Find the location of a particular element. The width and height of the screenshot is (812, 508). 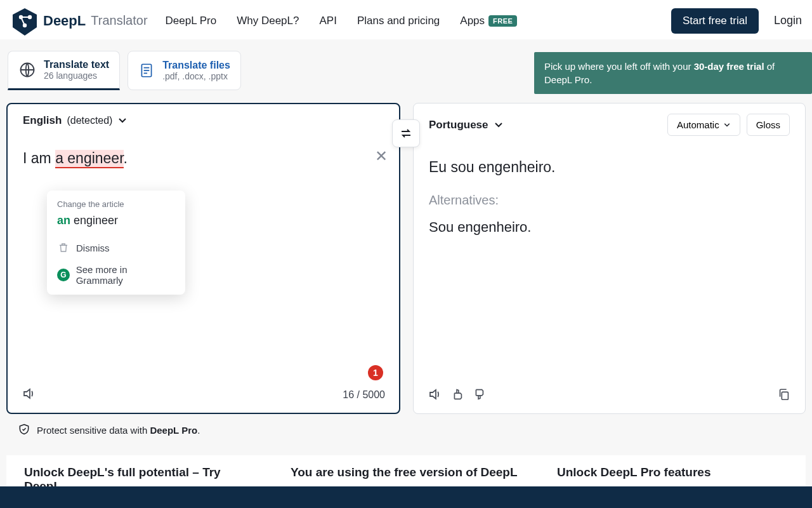

logo: DeepL Translator is located at coordinates (79, 21).